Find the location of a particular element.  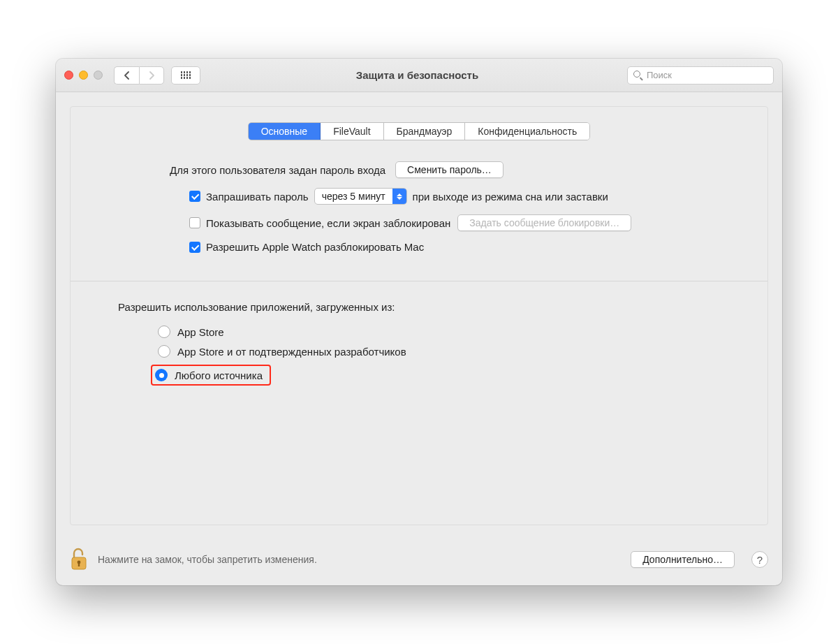

set-lock-message-button: Задать сообщение блокировки… is located at coordinates (545, 223).